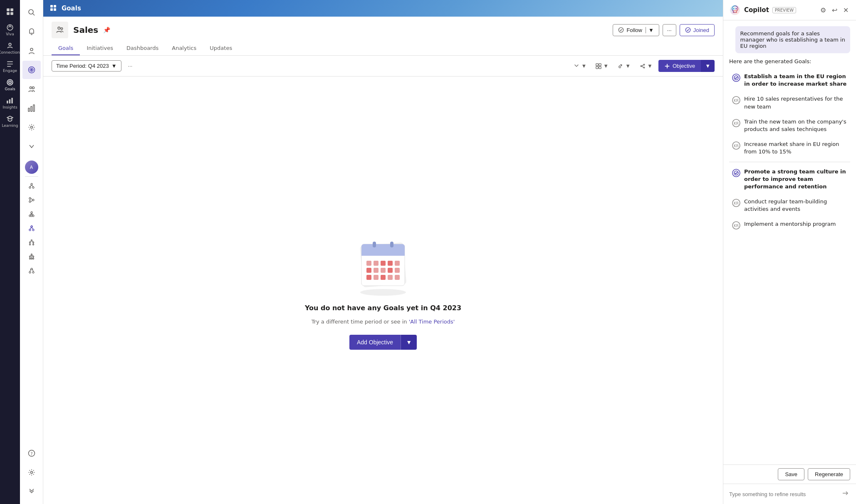  Describe the element at coordinates (72, 8) in the screenshot. I see `app-title: Goals` at that location.